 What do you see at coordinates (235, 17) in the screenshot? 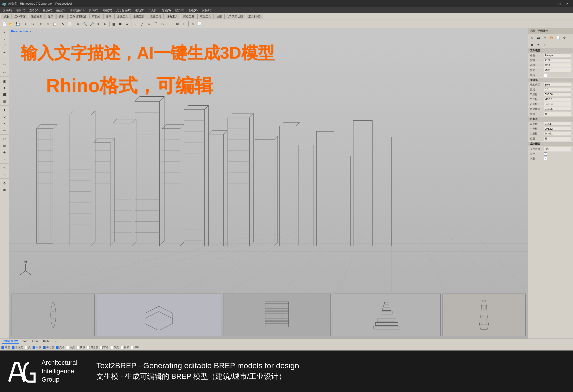
I see `tab-v7new: V7 的新功能` at bounding box center [235, 17].